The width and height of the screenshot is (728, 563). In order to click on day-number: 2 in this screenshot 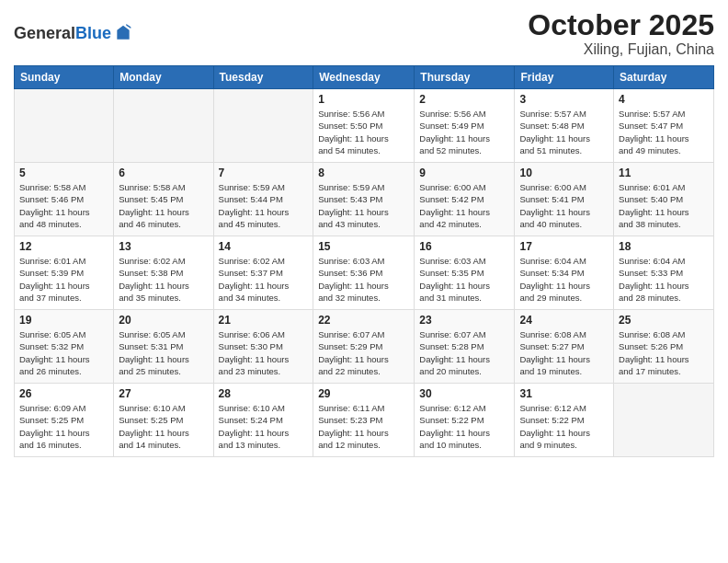, I will do `click(464, 99)`.